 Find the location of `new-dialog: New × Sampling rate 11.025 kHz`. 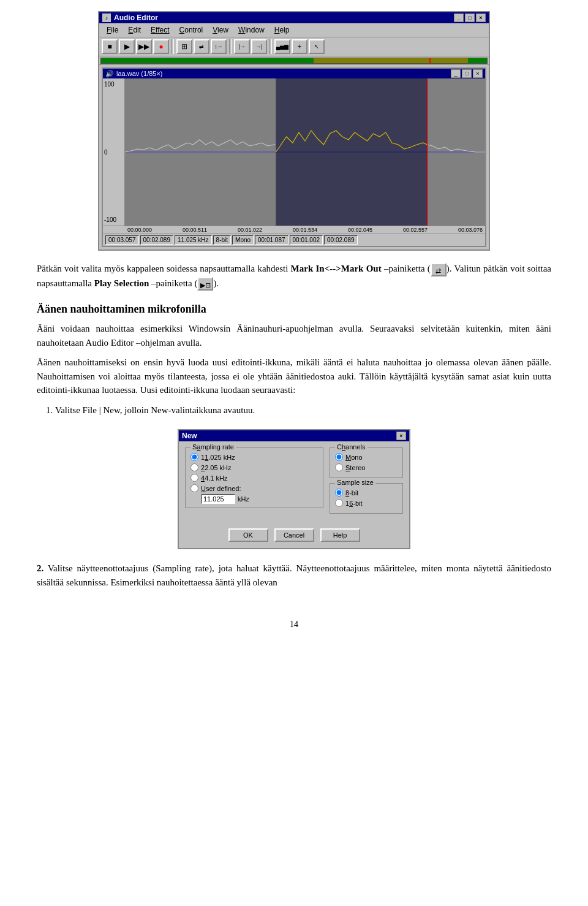

new-dialog: New × Sampling rate 11.025 kHz is located at coordinates (294, 489).